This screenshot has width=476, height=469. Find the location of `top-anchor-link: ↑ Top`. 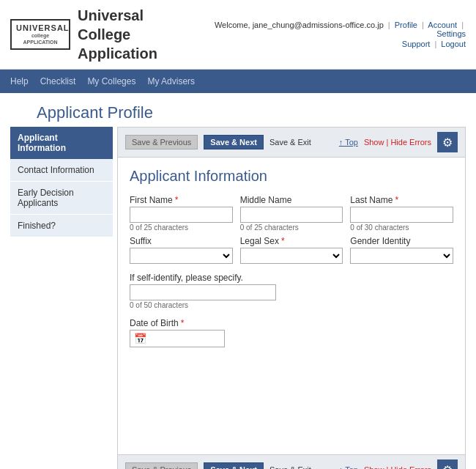

top-anchor-link: ↑ Top is located at coordinates (349, 142).